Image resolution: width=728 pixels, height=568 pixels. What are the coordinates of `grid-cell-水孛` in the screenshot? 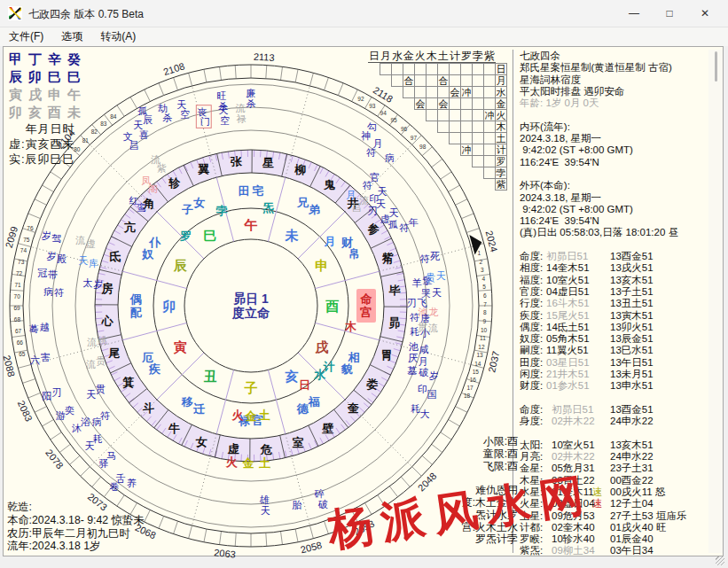 It's located at (478, 92).